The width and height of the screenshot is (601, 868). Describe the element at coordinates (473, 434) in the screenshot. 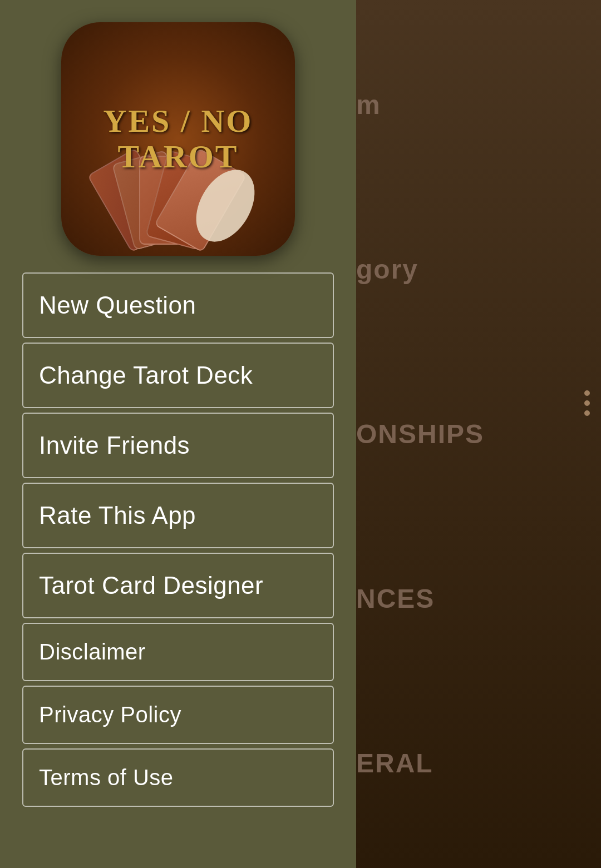

I see `right-text-3: ONSHIPS` at that location.